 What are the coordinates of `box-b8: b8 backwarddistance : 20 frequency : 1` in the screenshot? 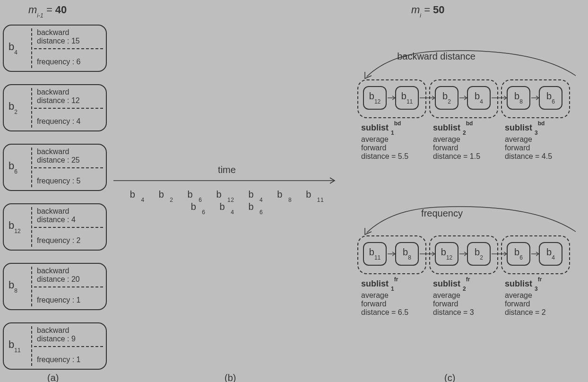 It's located at (55, 286).